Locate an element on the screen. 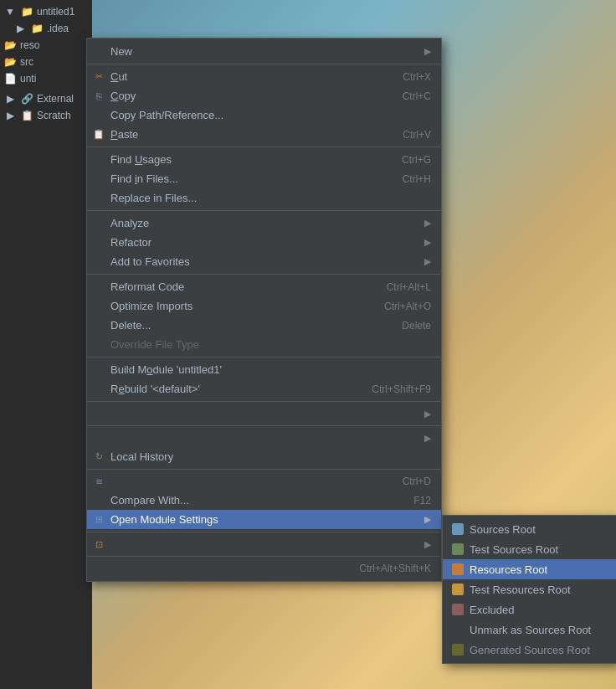 The width and height of the screenshot is (616, 689). menu-item-rebuild: Rebuild '<default>' Ctrl+Shift+F9 is located at coordinates (264, 388).